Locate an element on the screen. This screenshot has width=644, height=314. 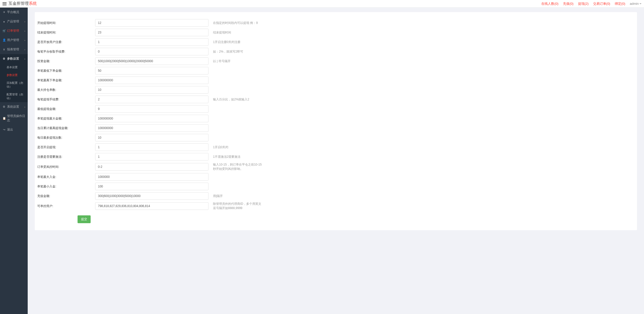
form-label: 当日累计最高提现金额: is located at coordinates (65, 128).